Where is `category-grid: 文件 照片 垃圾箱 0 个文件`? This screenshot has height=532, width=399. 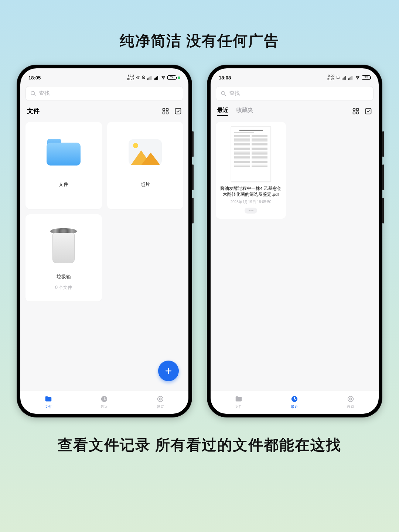 category-grid: 文件 照片 垃圾箱 0 个文件 is located at coordinates (104, 212).